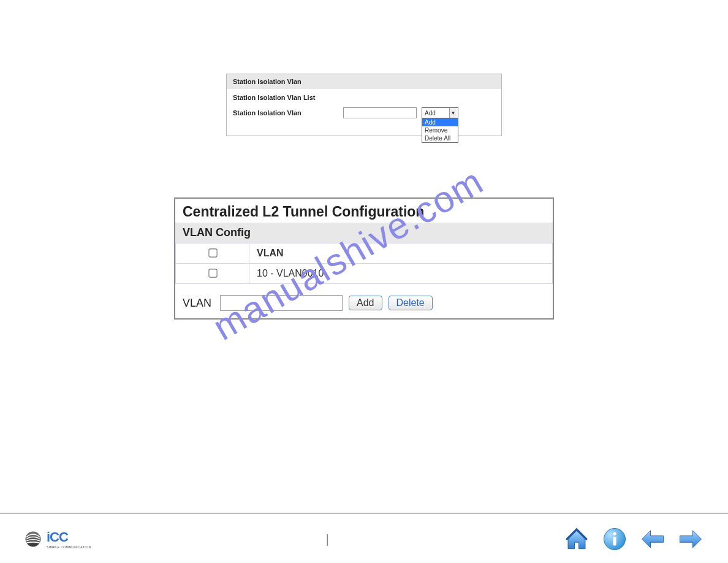 The width and height of the screenshot is (728, 563). I want to click on logo: iCC SIMPLE COMMUNICATION, so click(58, 539).